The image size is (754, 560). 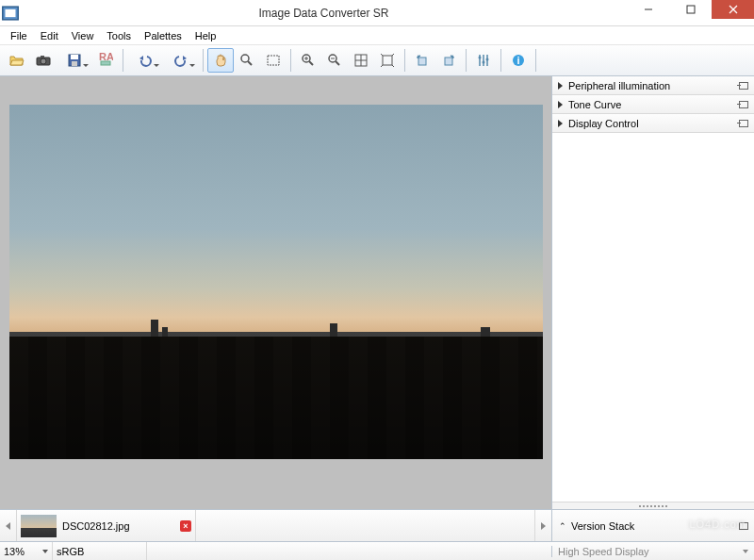 What do you see at coordinates (49, 36) in the screenshot?
I see `menu-edit: Edit` at bounding box center [49, 36].